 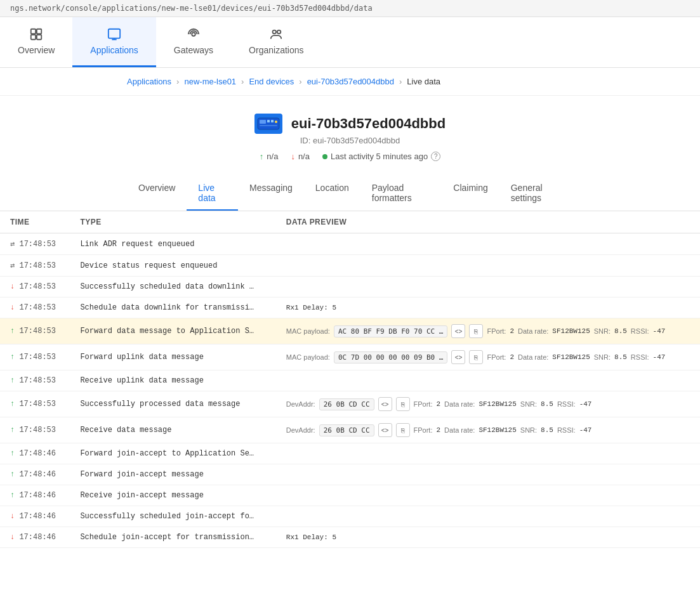 What do you see at coordinates (276, 42) in the screenshot?
I see `nav-organizations: Organizations` at bounding box center [276, 42].